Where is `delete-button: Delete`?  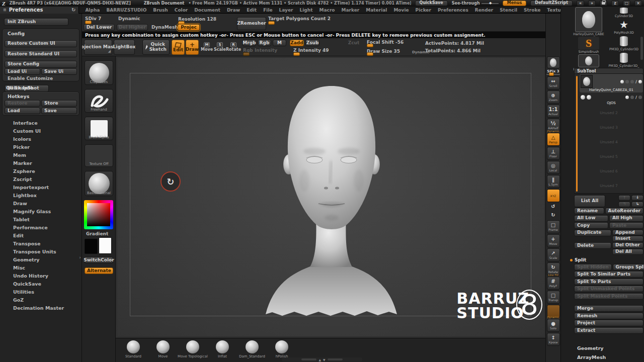
delete-button: Delete is located at coordinates (593, 245).